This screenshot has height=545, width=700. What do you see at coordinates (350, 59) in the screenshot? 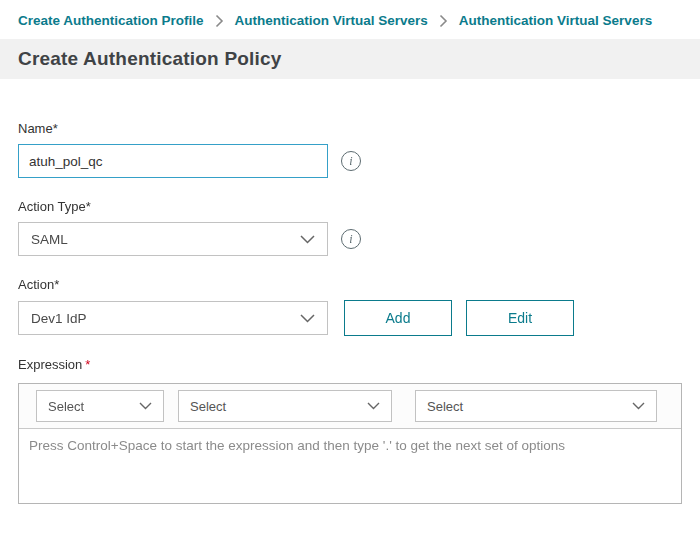
I see `page-header: Create Authentication Policy` at bounding box center [350, 59].